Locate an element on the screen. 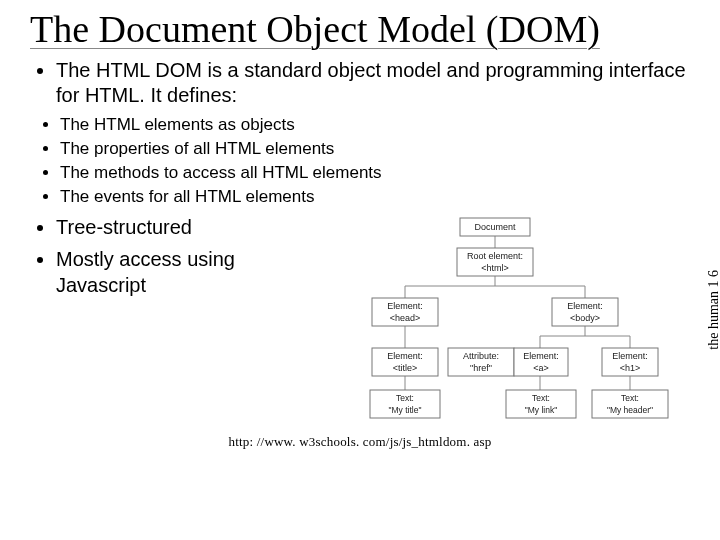  diagram-node-label: "href" is located at coordinates (481, 368).